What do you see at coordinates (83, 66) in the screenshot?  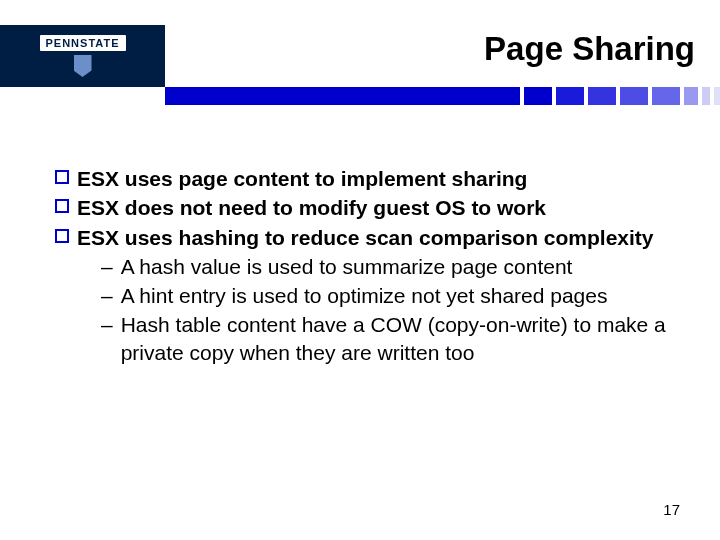 I see `shield-icon` at bounding box center [83, 66].